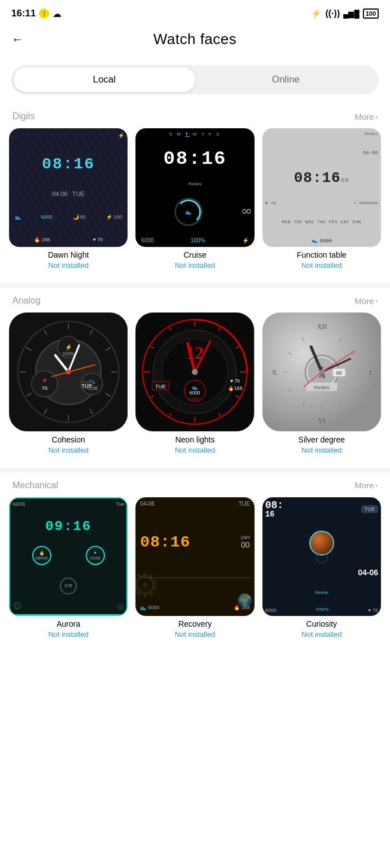 This screenshot has height=868, width=390. I want to click on page-title: Watch faces, so click(195, 40).